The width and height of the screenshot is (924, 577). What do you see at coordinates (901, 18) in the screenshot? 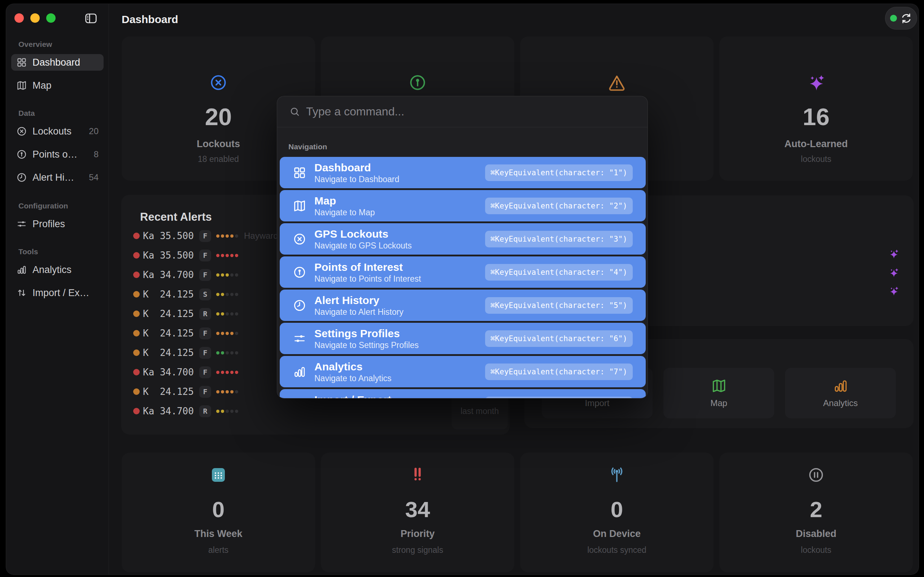
I see `sync-status-button` at bounding box center [901, 18].